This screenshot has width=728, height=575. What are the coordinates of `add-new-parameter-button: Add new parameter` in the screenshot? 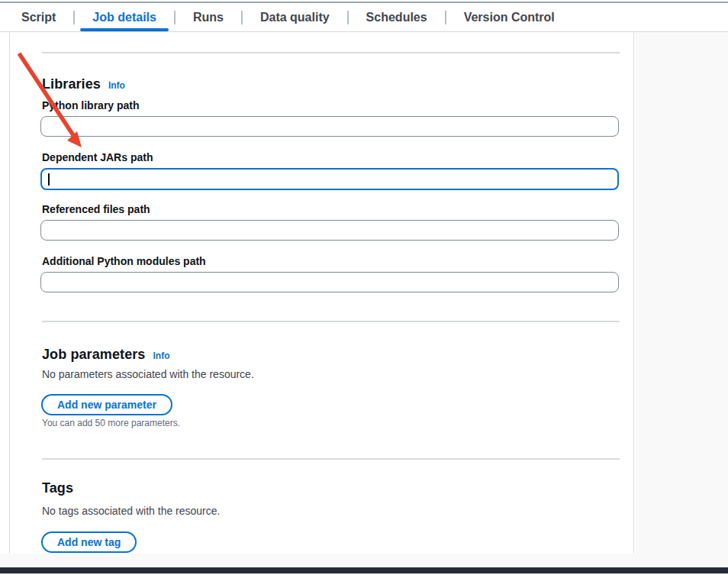 It's located at (107, 405).